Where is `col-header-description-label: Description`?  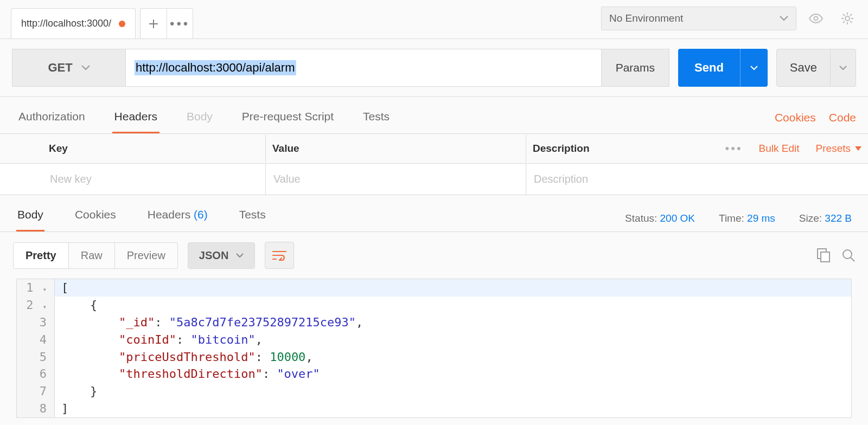
col-header-description-label: Description is located at coordinates (561, 149).